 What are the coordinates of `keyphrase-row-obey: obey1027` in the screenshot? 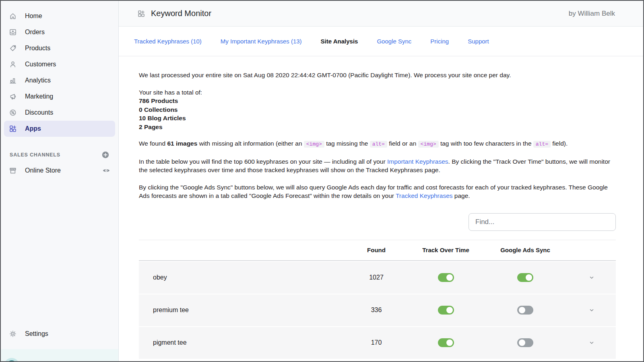 It's located at (378, 278).